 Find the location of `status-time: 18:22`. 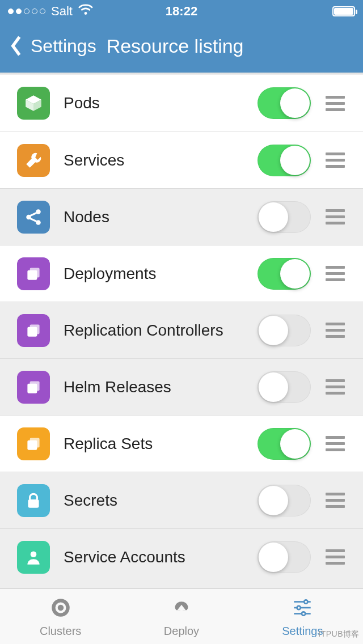

status-time: 18:22 is located at coordinates (182, 11).